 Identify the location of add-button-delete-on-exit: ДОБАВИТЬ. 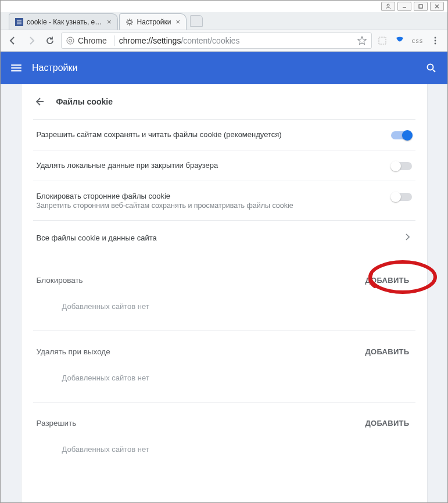
(387, 352).